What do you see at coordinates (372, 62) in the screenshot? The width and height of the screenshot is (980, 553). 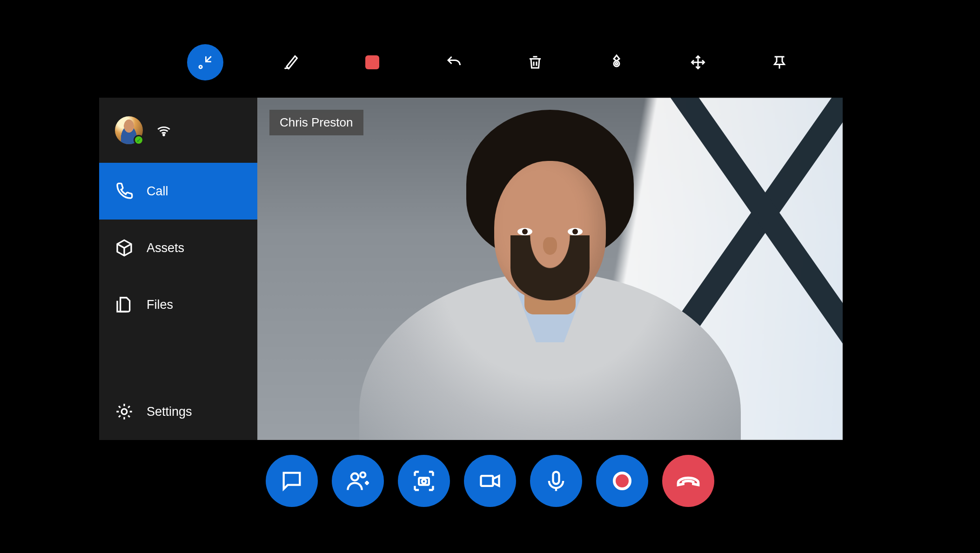 I see `stop-record-button` at bounding box center [372, 62].